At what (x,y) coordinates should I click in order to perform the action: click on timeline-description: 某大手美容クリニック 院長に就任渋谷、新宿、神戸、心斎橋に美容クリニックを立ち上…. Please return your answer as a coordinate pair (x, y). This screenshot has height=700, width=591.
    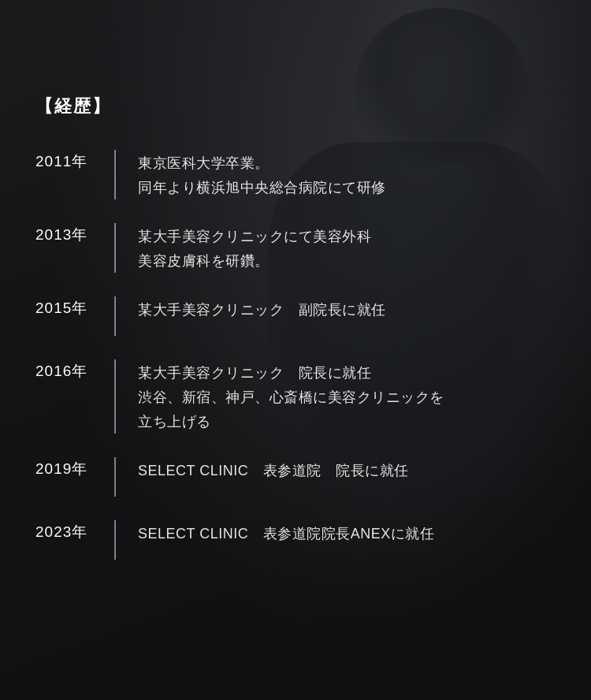
    Looking at the image, I should click on (292, 397).